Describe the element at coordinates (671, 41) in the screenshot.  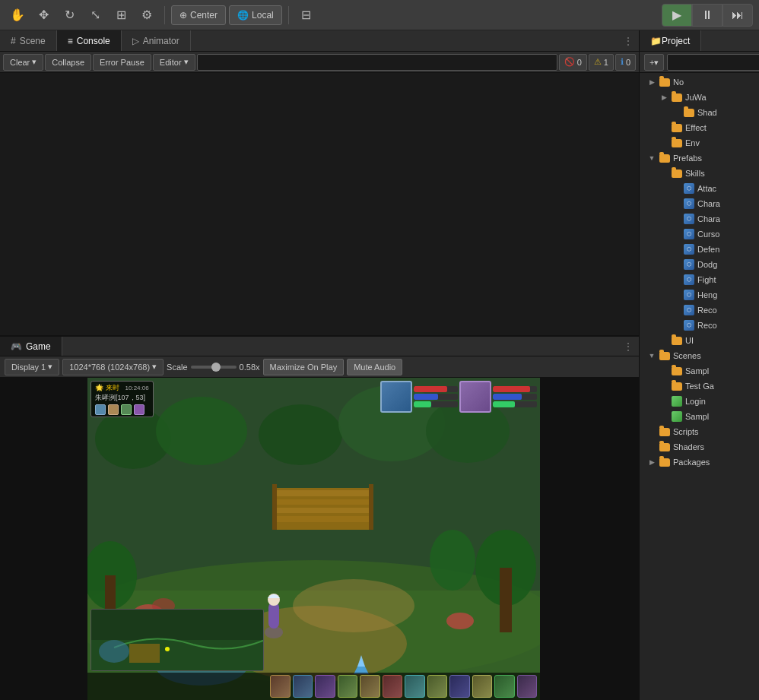
I see `tab-project: 📁 Project` at that location.